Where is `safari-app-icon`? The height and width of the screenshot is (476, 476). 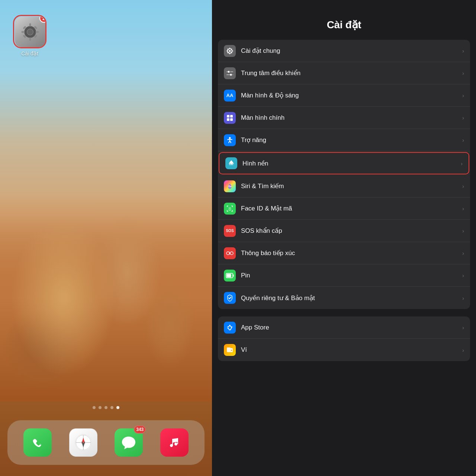 safari-app-icon is located at coordinates (83, 443).